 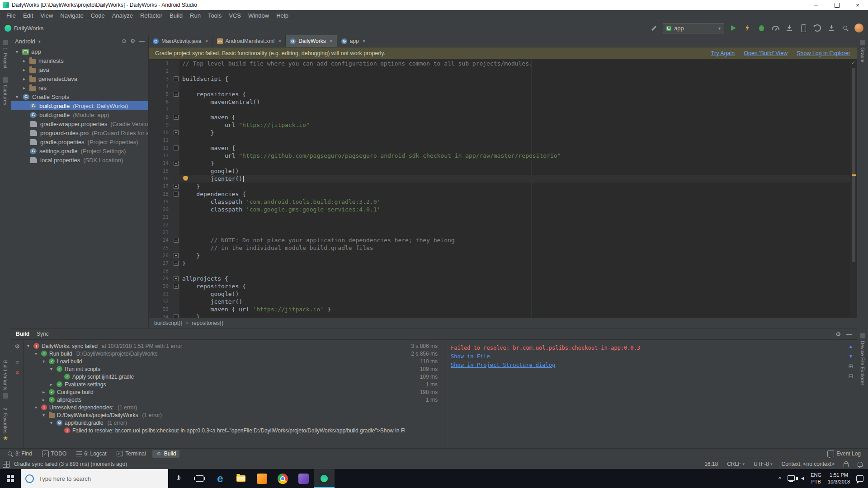 What do you see at coordinates (20, 454) in the screenshot?
I see `tool-window-bar-3-find: 3: Find` at bounding box center [20, 454].